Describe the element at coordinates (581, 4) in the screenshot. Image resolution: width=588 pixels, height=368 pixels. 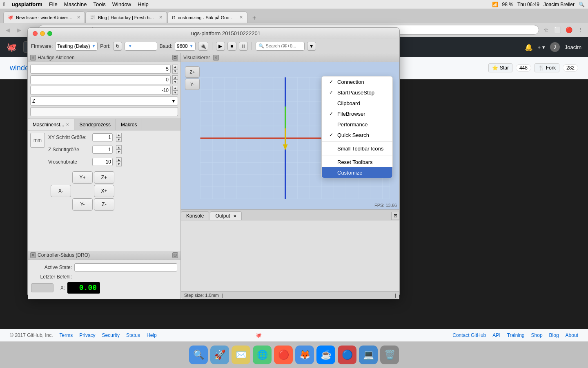
I see `search-icon: 🔍` at that location.